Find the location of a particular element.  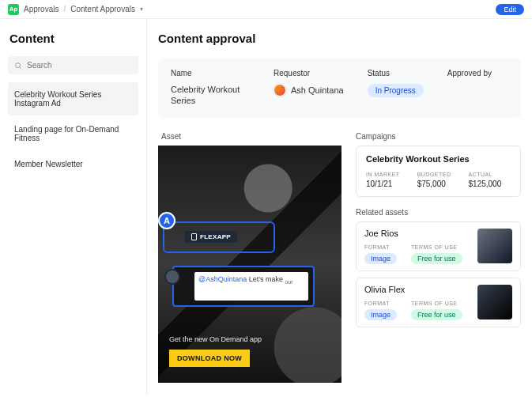

summary-requestor-label: Requestor is located at coordinates (308, 73).